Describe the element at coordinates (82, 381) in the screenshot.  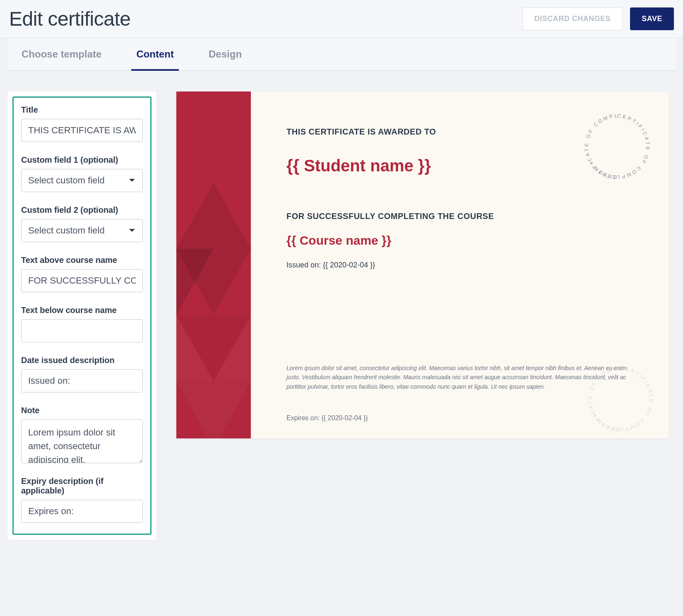
I see `date-issued-input` at that location.